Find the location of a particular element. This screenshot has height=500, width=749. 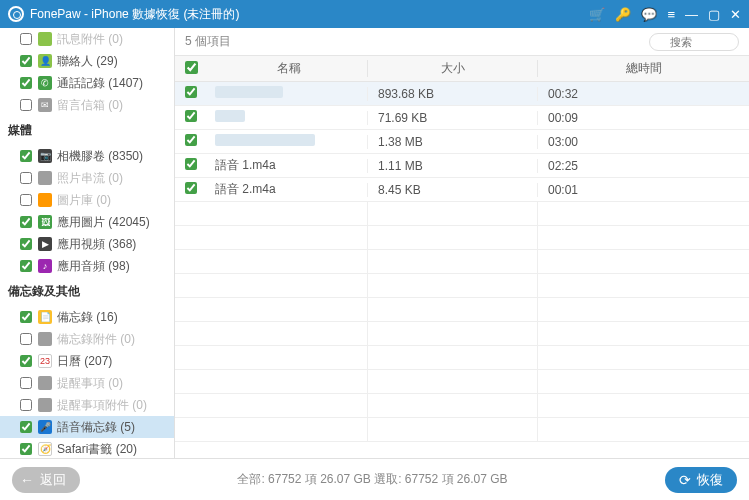

sidebar-item-label: 應用視頻 (368) is located at coordinates (96, 244).